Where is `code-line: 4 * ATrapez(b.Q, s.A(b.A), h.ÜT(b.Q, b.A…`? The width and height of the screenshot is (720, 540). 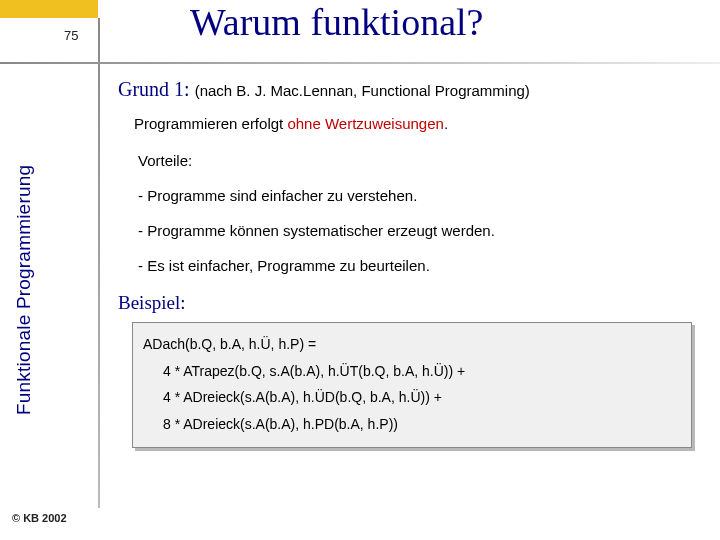 code-line: 4 * ATrapez(b.Q, s.A(b.A), h.ÜT(b.Q, b.A… is located at coordinates (412, 372).